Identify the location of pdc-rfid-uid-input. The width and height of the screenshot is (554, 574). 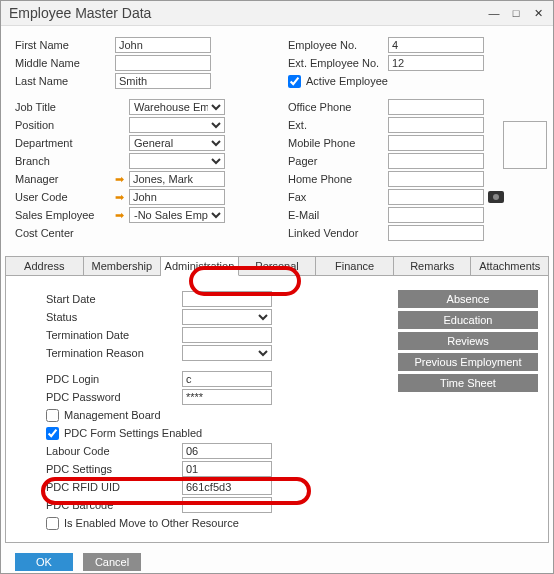
(227, 487).